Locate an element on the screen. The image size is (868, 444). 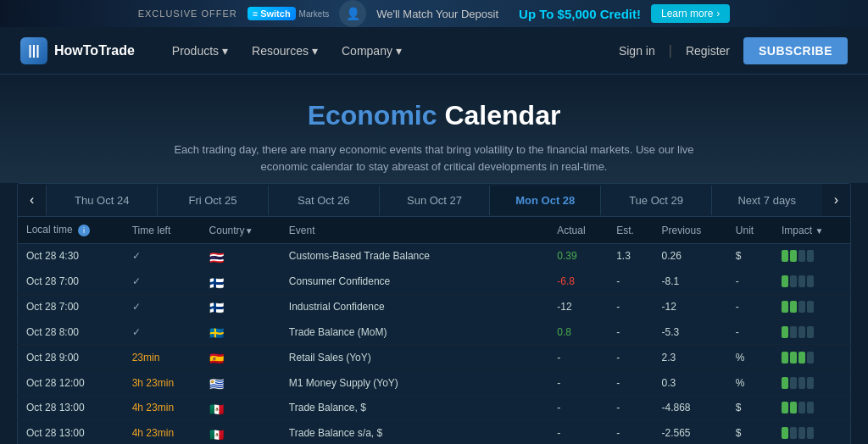
cell-event: Consumer Confidence is located at coordinates (415, 281).